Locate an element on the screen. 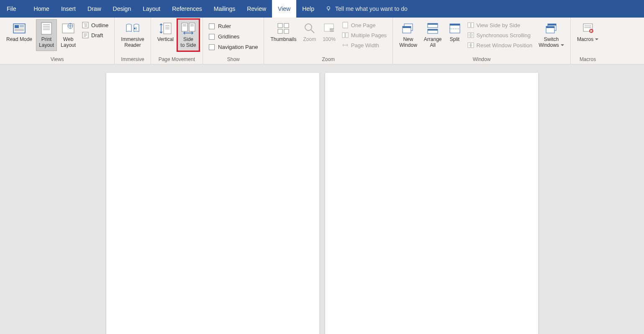  multiple-pages-label: Multiple Pages is located at coordinates (369, 35).